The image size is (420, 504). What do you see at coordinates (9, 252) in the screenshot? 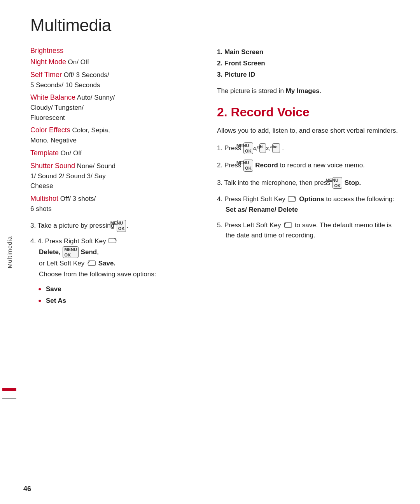
I see `sidebar: Multimedia` at bounding box center [9, 252].